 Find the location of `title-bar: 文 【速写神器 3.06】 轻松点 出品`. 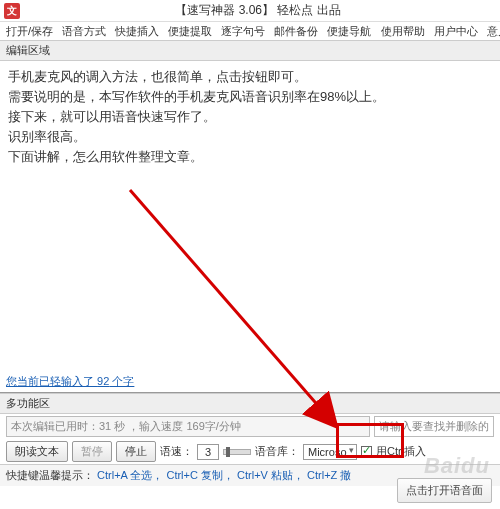

title-bar: 文 【速写神器 3.06】 轻松点 出品 is located at coordinates (250, 11).